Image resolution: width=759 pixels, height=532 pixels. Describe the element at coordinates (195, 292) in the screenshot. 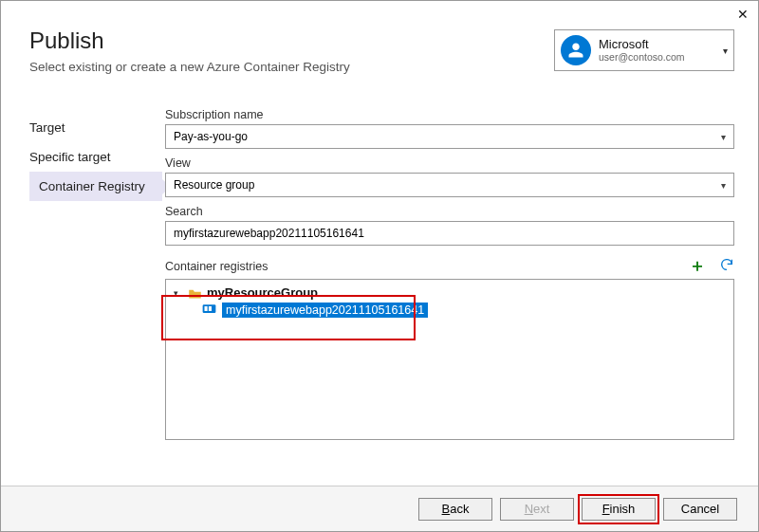

I see `folder-icon` at that location.